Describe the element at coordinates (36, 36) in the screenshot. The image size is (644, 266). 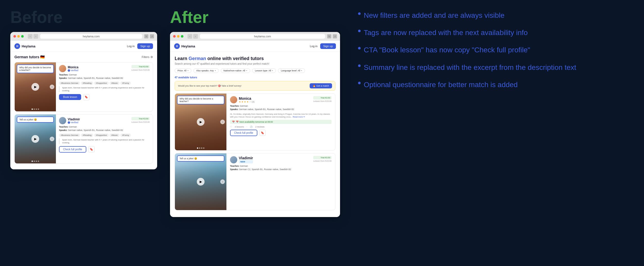
I see `forward-btn: ›` at that location.